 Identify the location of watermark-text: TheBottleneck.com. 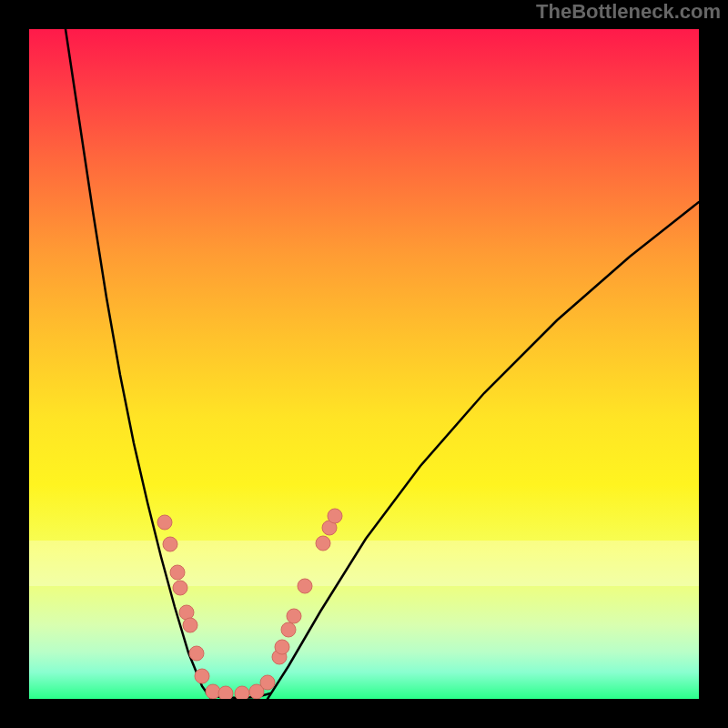
(628, 12).